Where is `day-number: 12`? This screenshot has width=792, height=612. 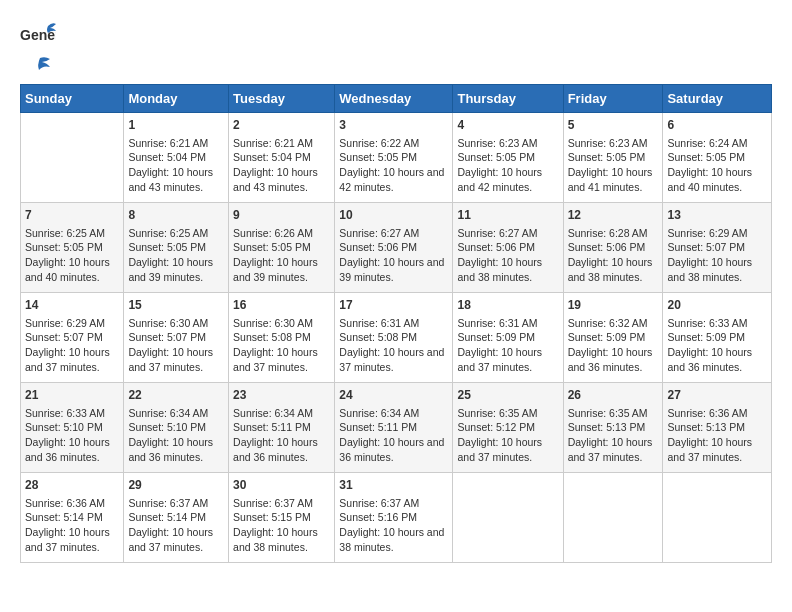
day-number: 12 is located at coordinates (614, 216).